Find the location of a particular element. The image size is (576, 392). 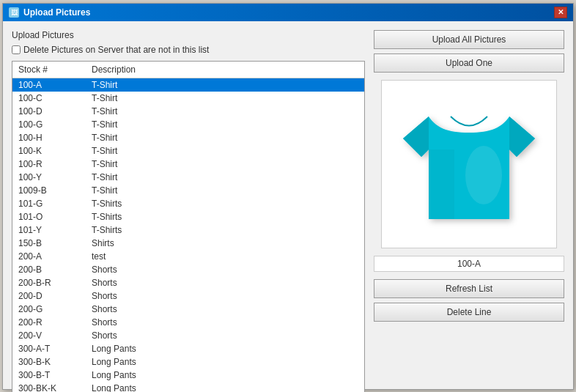

table-row: 200-BShorts is located at coordinates (188, 270).